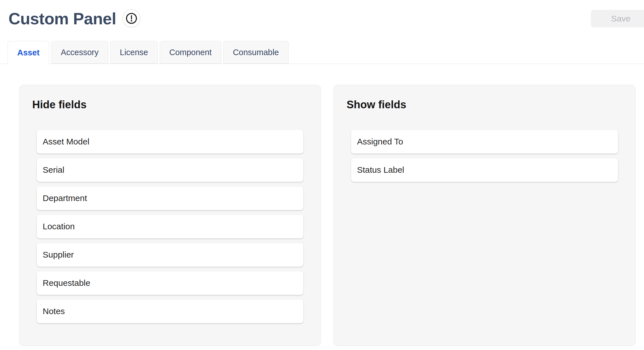 The image size is (644, 350). I want to click on page-header: Custom Panel, so click(75, 18).